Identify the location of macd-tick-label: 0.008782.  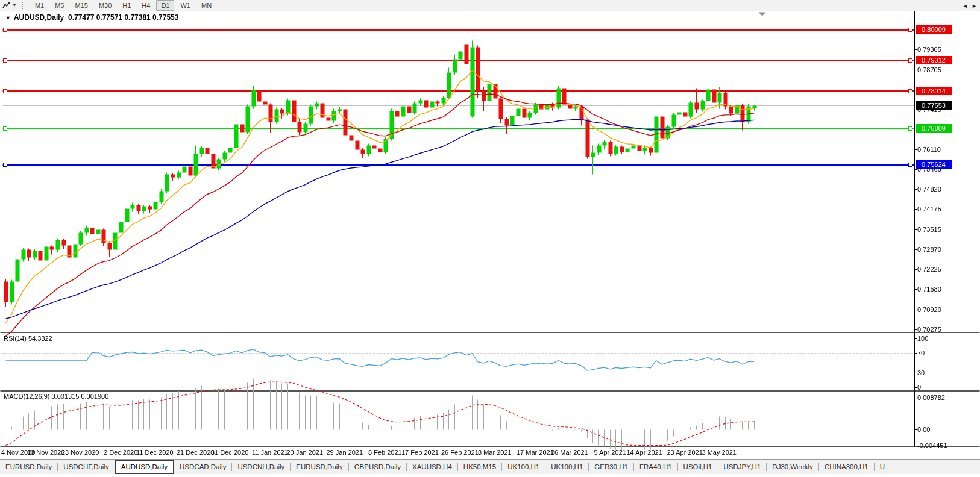
(931, 398).